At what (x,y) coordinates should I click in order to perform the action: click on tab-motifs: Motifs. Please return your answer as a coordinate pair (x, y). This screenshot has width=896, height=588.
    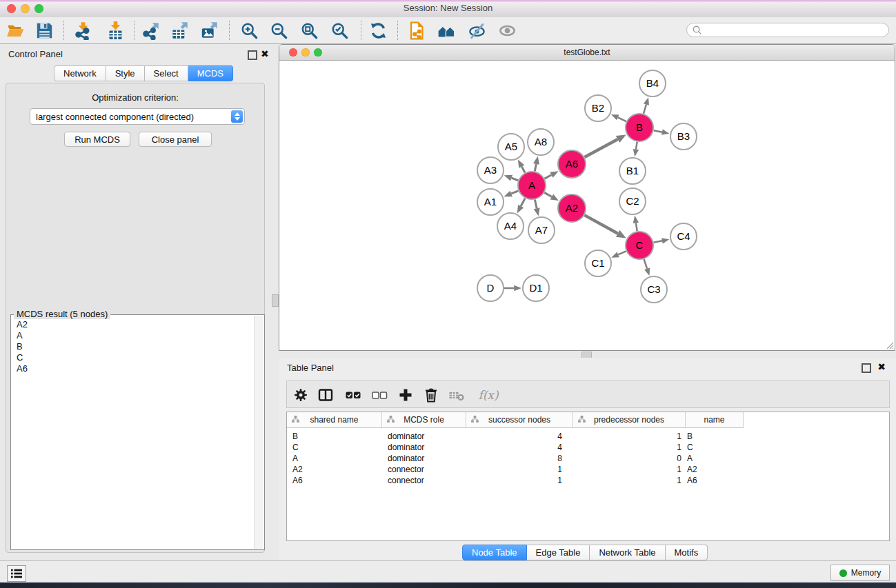
    Looking at the image, I should click on (687, 553).